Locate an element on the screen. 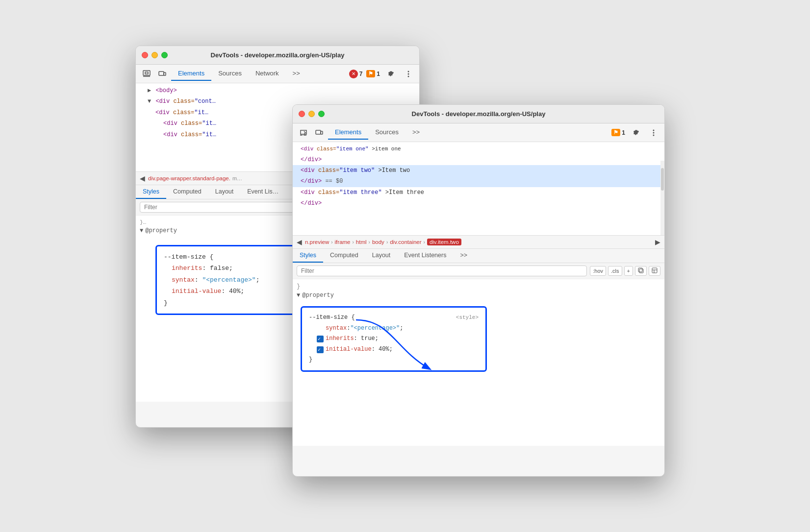  warning-icon-1: ⚑ is located at coordinates (371, 73).